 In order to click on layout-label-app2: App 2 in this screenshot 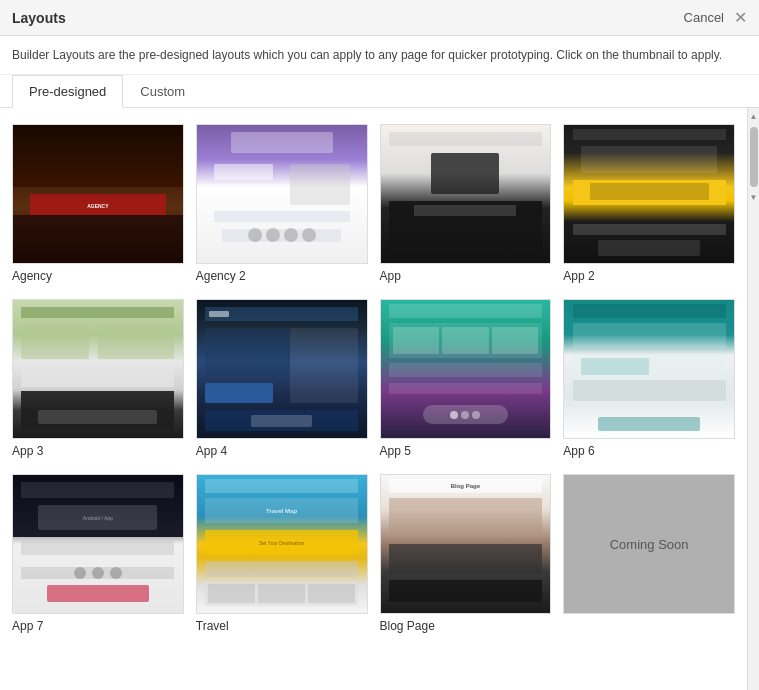, I will do `click(649, 276)`.